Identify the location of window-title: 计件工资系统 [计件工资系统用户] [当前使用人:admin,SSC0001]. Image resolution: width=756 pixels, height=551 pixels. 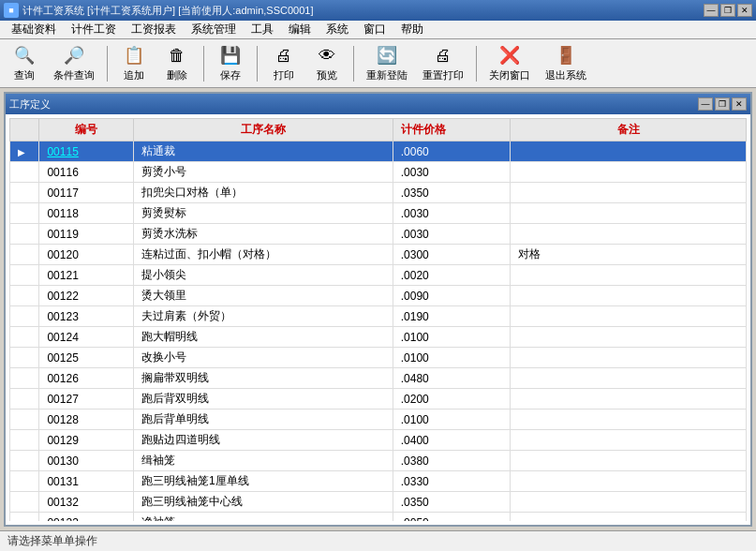
(169, 11).